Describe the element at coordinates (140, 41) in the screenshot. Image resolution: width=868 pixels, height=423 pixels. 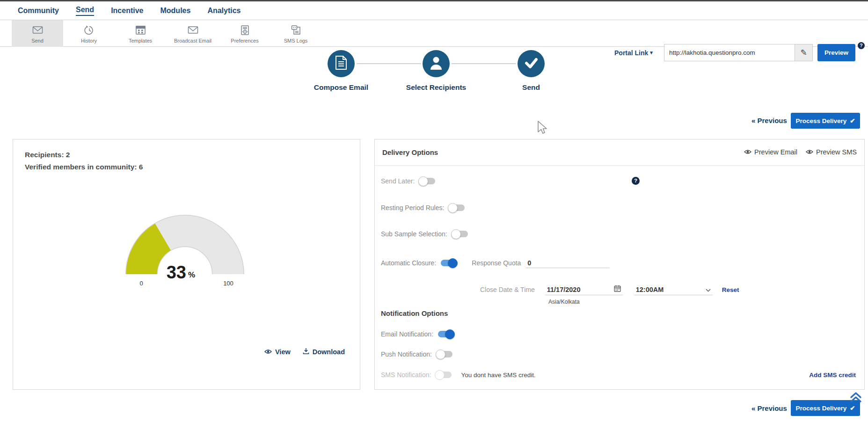
I see `toolbar-button-label: Templates` at that location.